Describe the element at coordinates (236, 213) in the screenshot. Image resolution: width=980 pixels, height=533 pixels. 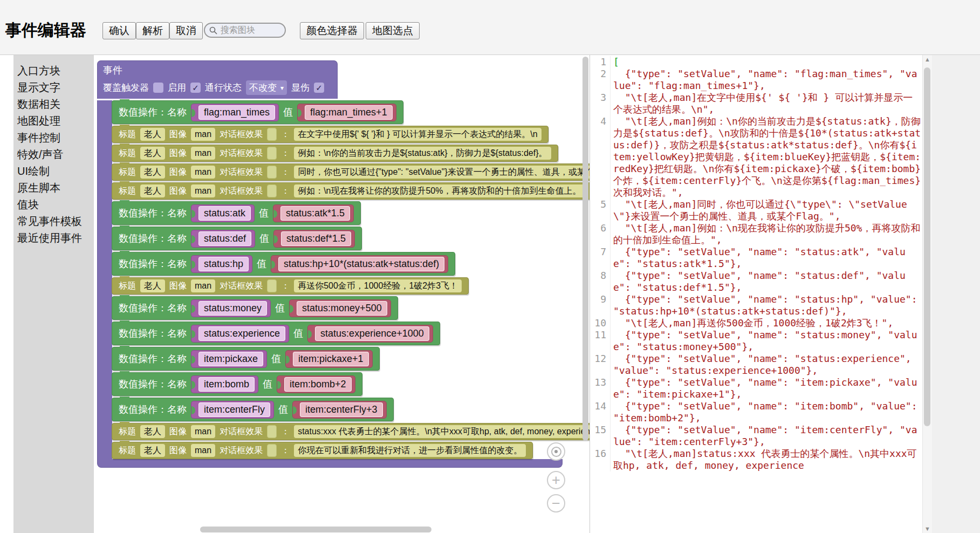
I see `set-value-block: 数值操作：名称status:atk值status:atk*1.5` at that location.